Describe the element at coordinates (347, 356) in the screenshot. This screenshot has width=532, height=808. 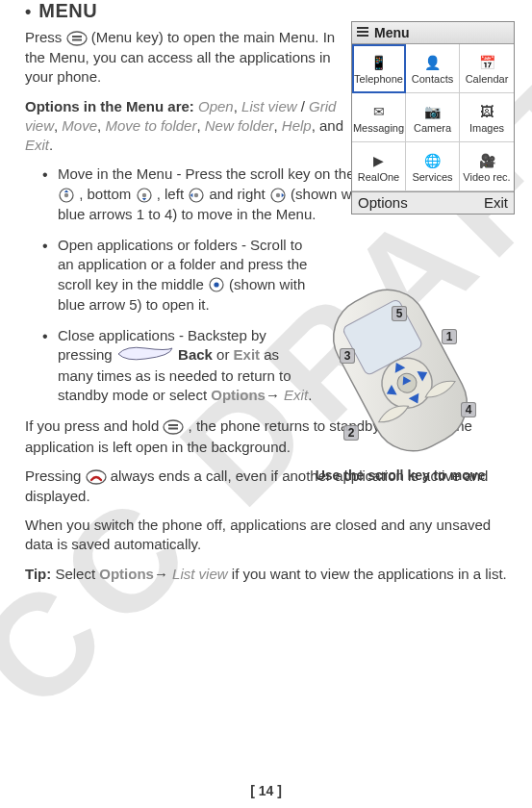
I see `callout-3: 3` at that location.